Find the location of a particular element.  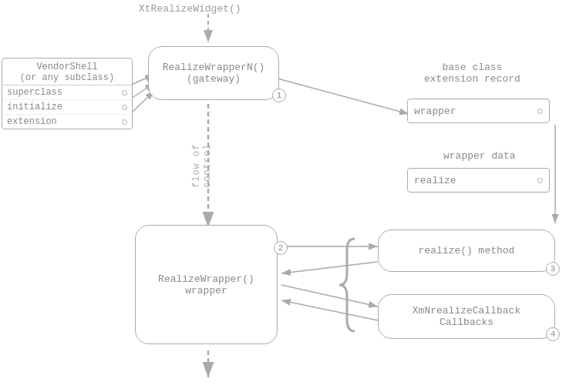

callbacks-line2: Callbacks is located at coordinates (466, 322).